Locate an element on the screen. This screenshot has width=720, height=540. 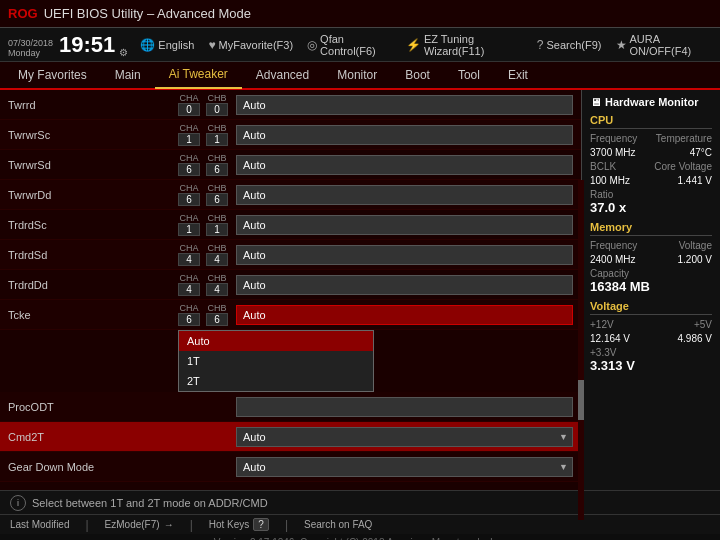
table-row: TrdrdSd CHA4 CHB4 Auto is located at coordinates (290, 255).